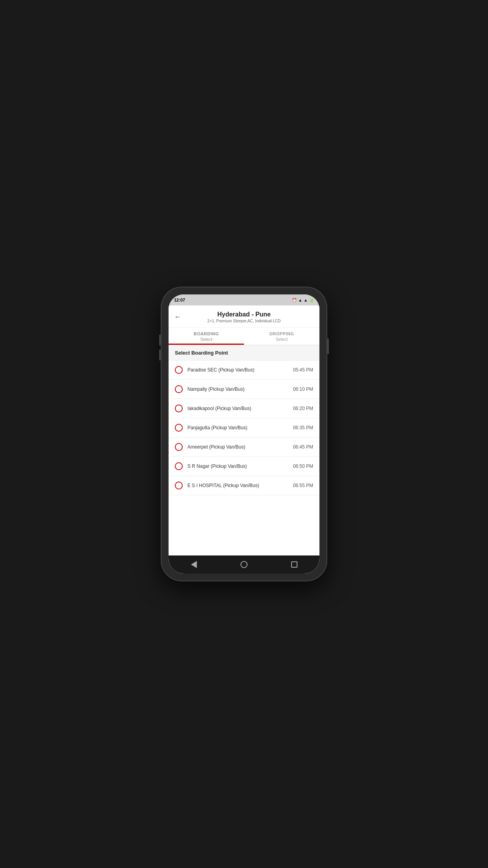  What do you see at coordinates (240, 485) in the screenshot?
I see `stop-name: E S I HOSPITAL (Pickup Van/Bus)` at bounding box center [240, 485].